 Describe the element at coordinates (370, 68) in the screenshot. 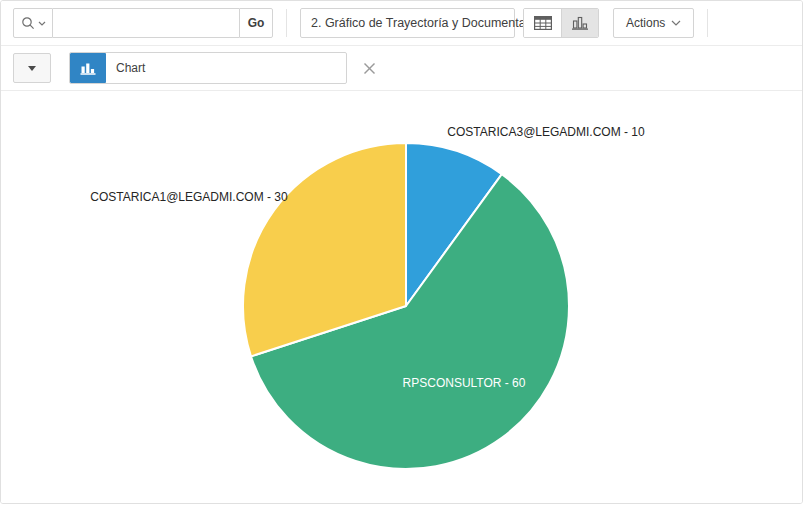

I see `close-icon` at that location.